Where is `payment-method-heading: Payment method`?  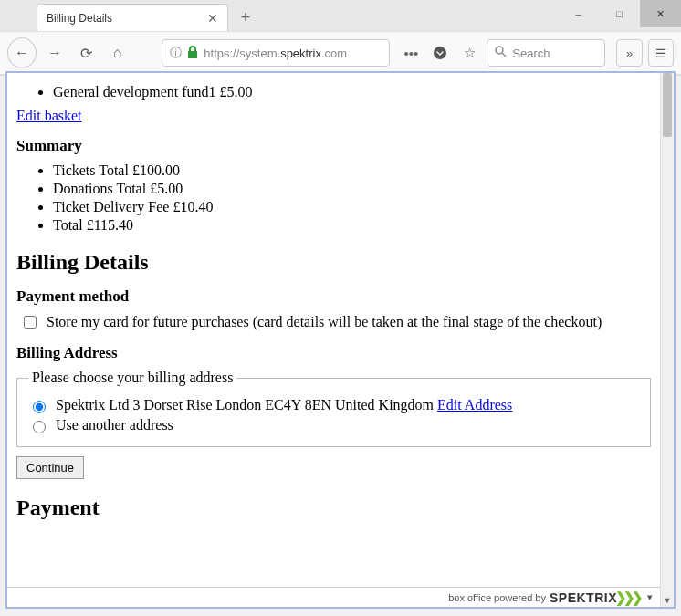 payment-method-heading: Payment method is located at coordinates (334, 297).